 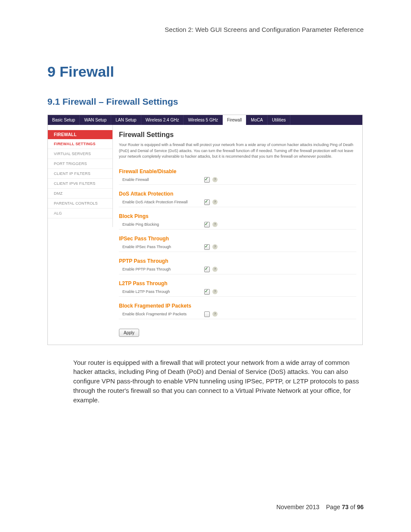 What do you see at coordinates (162, 180) in the screenshot?
I see `label-enable-firewall: Enable Firewall` at bounding box center [162, 180].